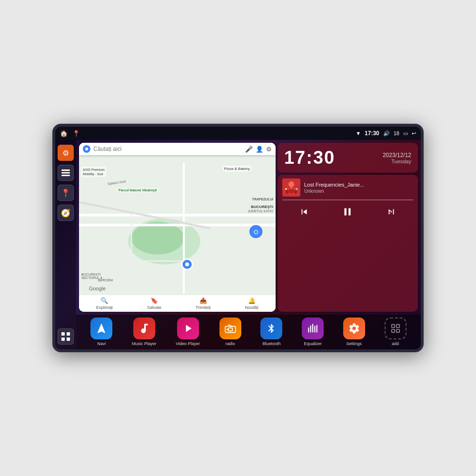 This screenshot has height=476, width=476. What do you see at coordinates (177, 303) in the screenshot?
I see `map-bottom-bar: 🔍 Explorați 🔖 Salvate 📤 Trimiteți �` at bounding box center [177, 303].